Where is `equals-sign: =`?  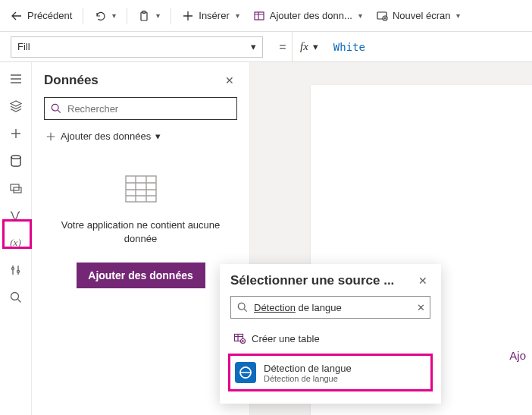
equals-sign: = is located at coordinates (283, 47).